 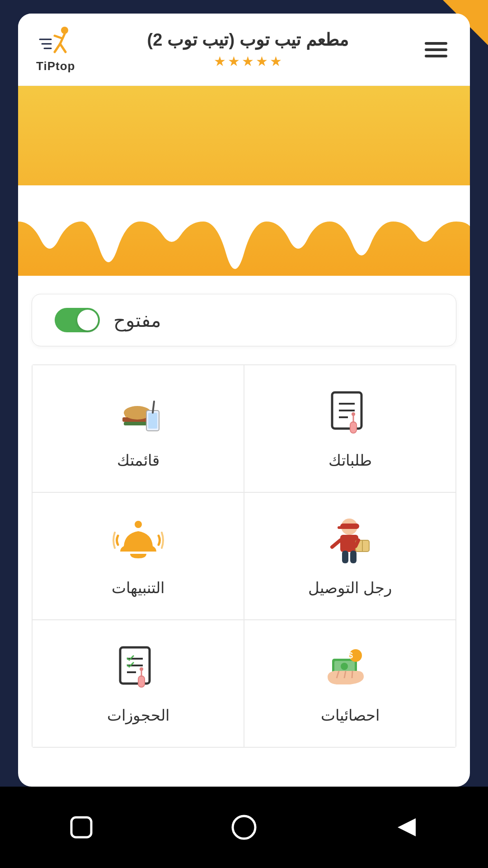 What do you see at coordinates (350, 684) in the screenshot?
I see `menu-item-analytics: $ احصائيات` at bounding box center [350, 684].